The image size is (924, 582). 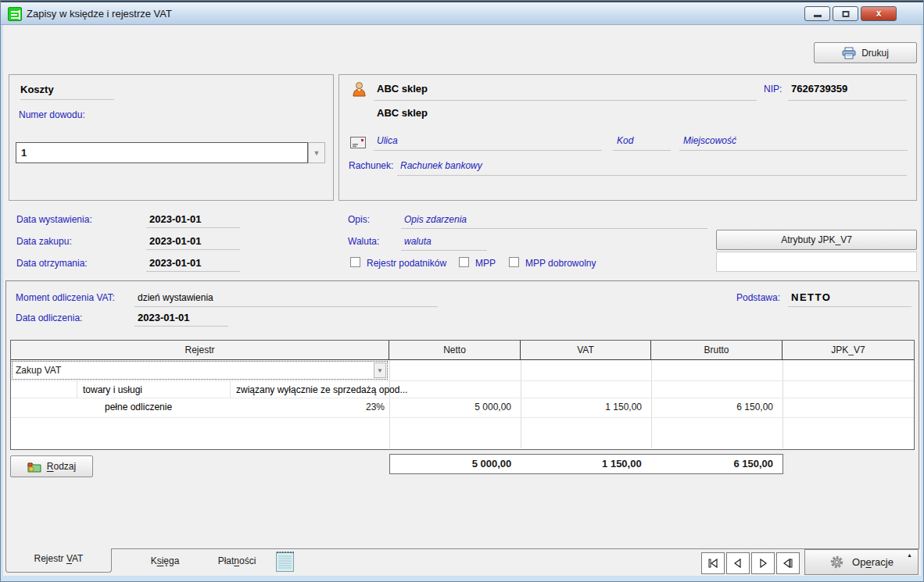 What do you see at coordinates (317, 153) in the screenshot?
I see `numer-dowodu-dropdown-button: ▼` at bounding box center [317, 153].